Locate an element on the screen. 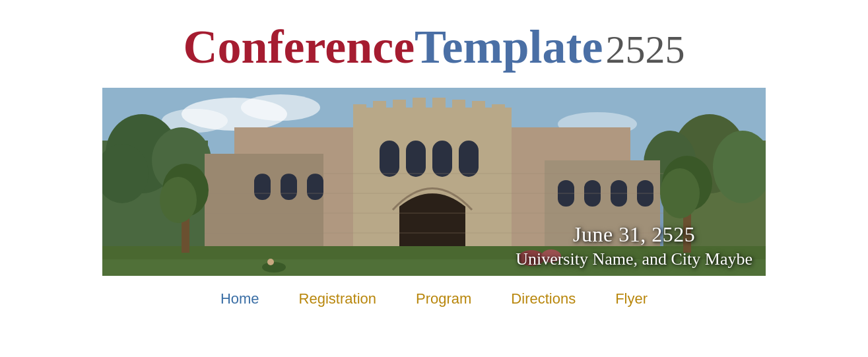  main-nav: Home Registration Program Directions Fly… is located at coordinates (434, 297).